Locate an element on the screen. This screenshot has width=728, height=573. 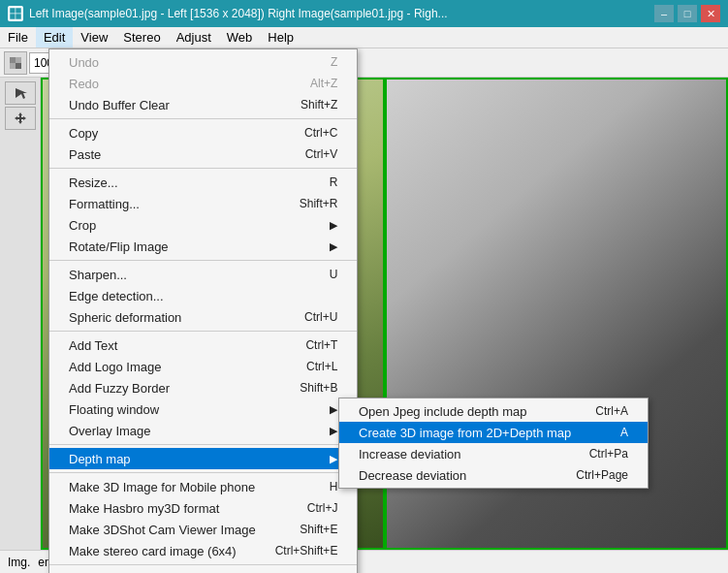
stereo-card-label: Make stereo card image (6x4) is located at coordinates (153, 551).